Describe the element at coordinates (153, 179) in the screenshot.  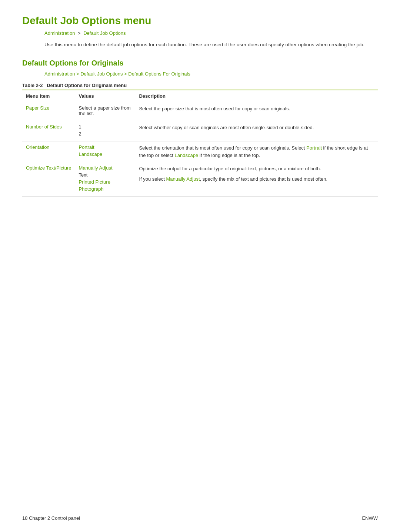
I see `desc-before-link: If you select` at that location.